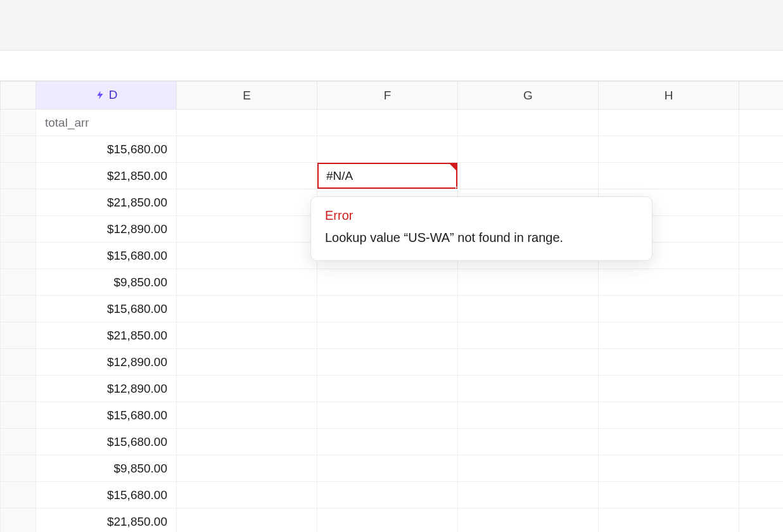  I want to click on cell: total_arr, so click(106, 123).